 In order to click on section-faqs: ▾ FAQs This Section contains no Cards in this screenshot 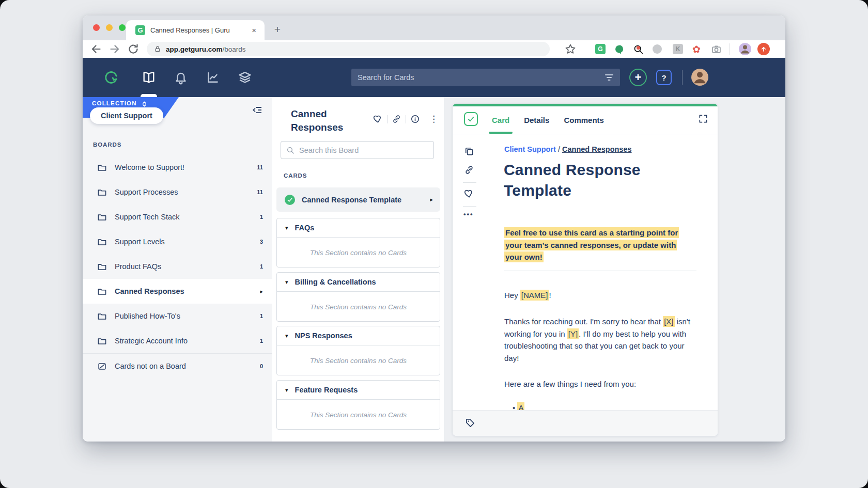, I will do `click(359, 243)`.